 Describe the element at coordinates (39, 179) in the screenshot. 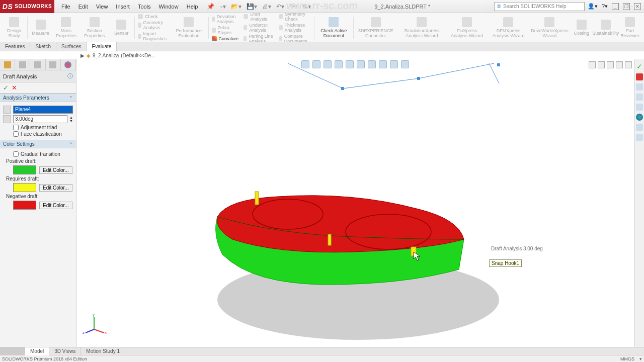

I see `requires-draft-label: Requires draft:` at that location.